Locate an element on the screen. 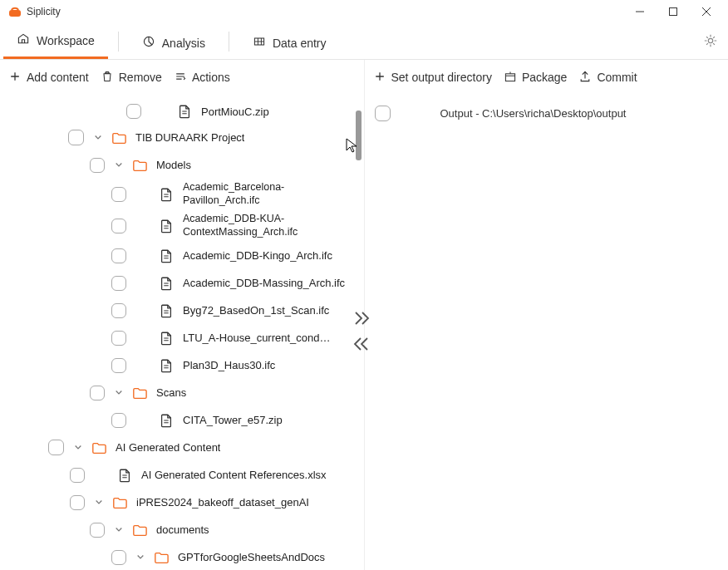 This screenshot has height=570, width=728. action-label: Commit is located at coordinates (617, 77).